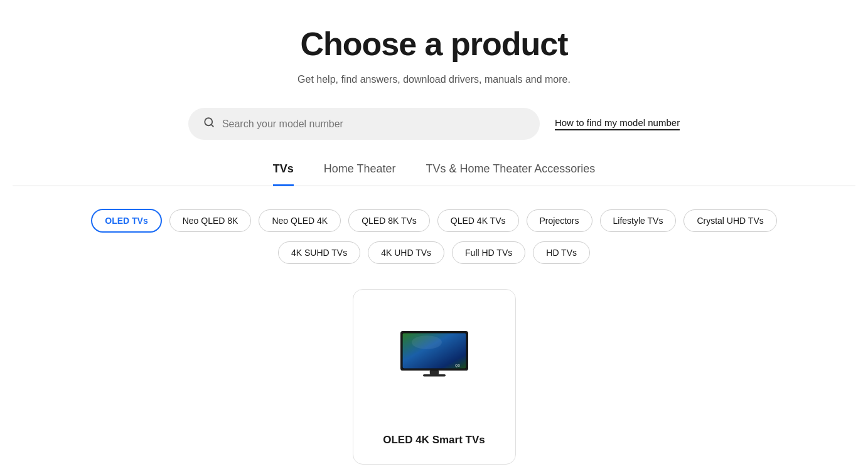 The width and height of the screenshot is (868, 474). What do you see at coordinates (618, 124) in the screenshot?
I see `find-model-link: How to find my model number` at bounding box center [618, 124].